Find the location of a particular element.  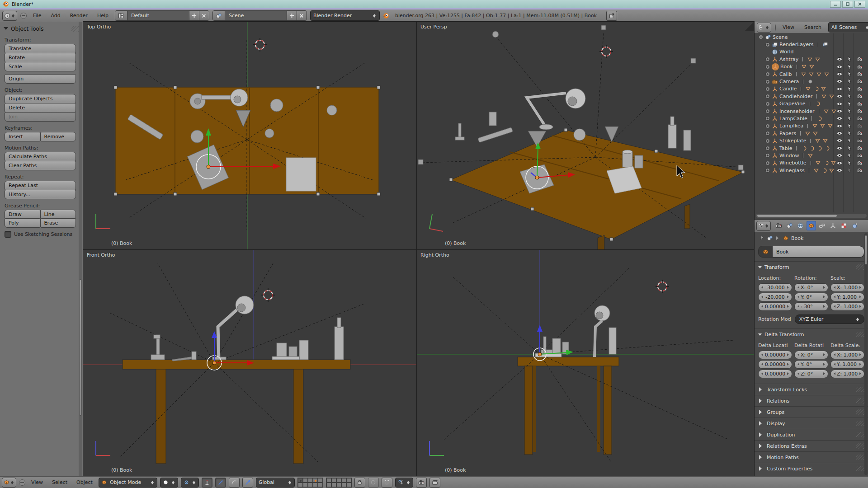

delta-scale-x-field: X: 1.000 is located at coordinates (847, 355).